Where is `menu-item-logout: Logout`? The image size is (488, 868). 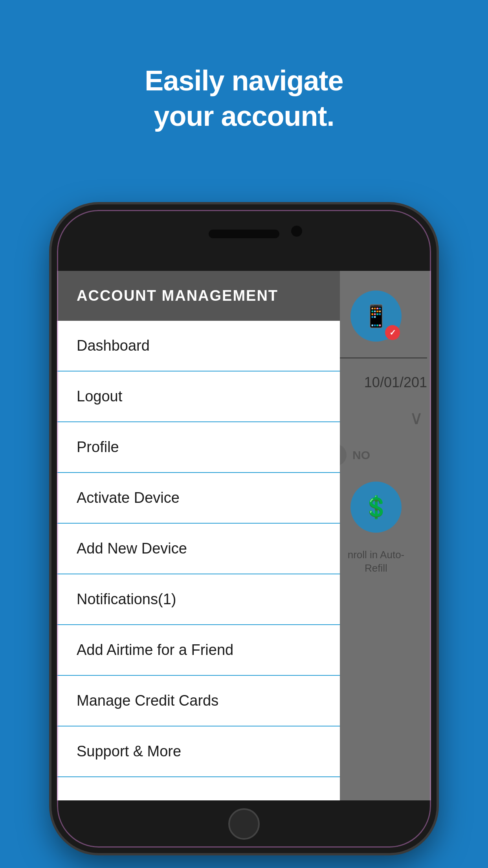 menu-item-logout: Logout is located at coordinates (198, 397).